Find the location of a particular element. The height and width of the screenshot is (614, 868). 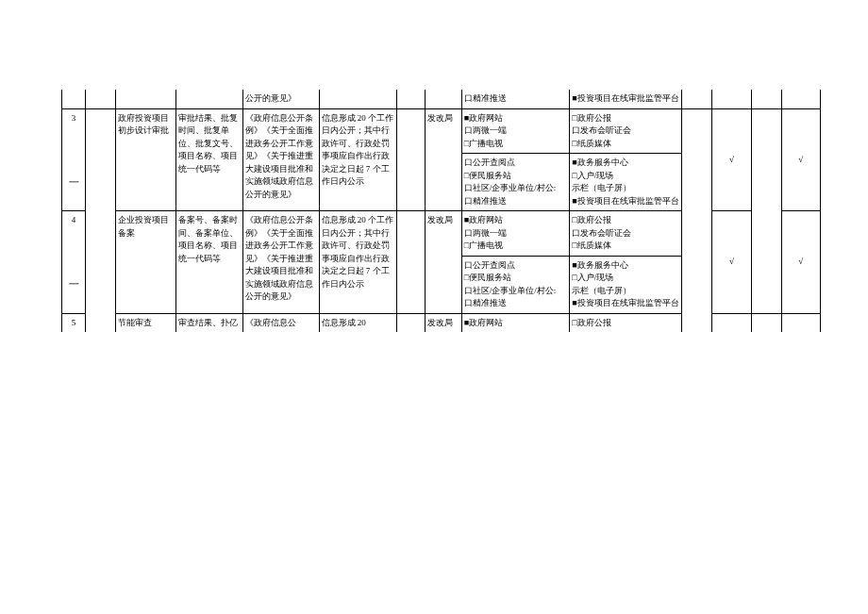

cell-num is located at coordinates (74, 99).